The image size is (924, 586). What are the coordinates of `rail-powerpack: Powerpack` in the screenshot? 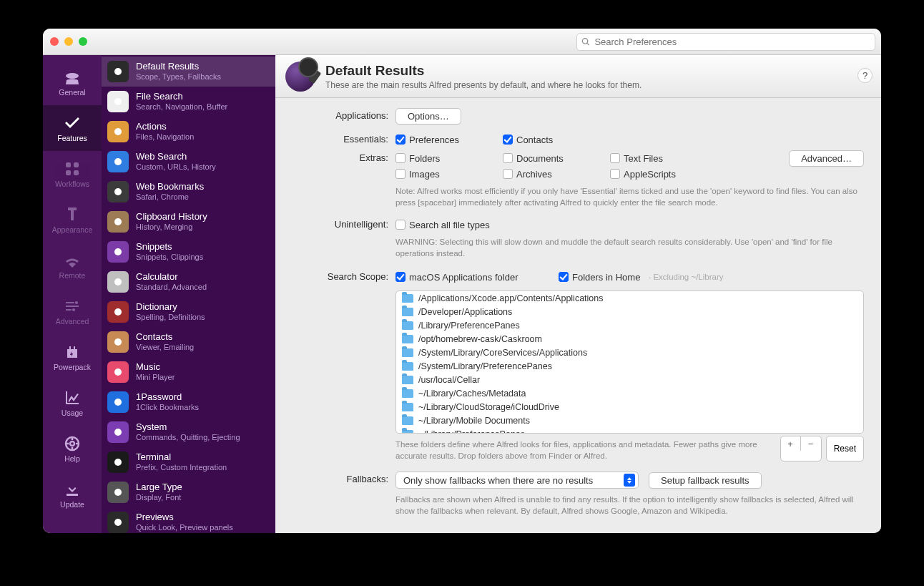 It's located at (72, 357).